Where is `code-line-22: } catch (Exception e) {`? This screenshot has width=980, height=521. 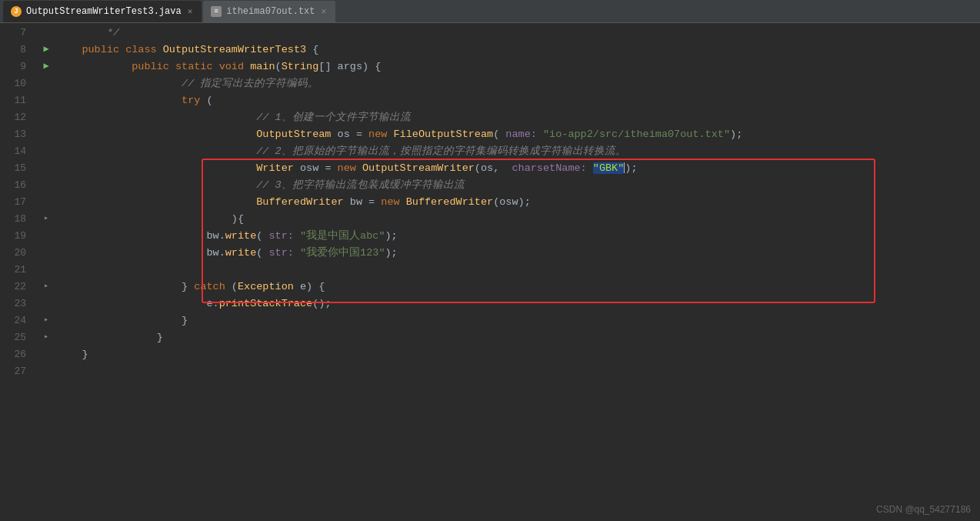 code-line-22: } catch (Exception e) { is located at coordinates (517, 287).